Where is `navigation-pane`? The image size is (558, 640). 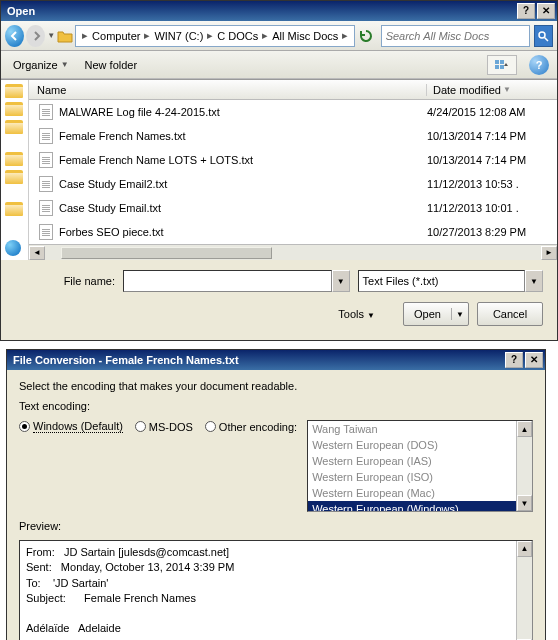
navigation-pane is located at coordinates (15, 170).